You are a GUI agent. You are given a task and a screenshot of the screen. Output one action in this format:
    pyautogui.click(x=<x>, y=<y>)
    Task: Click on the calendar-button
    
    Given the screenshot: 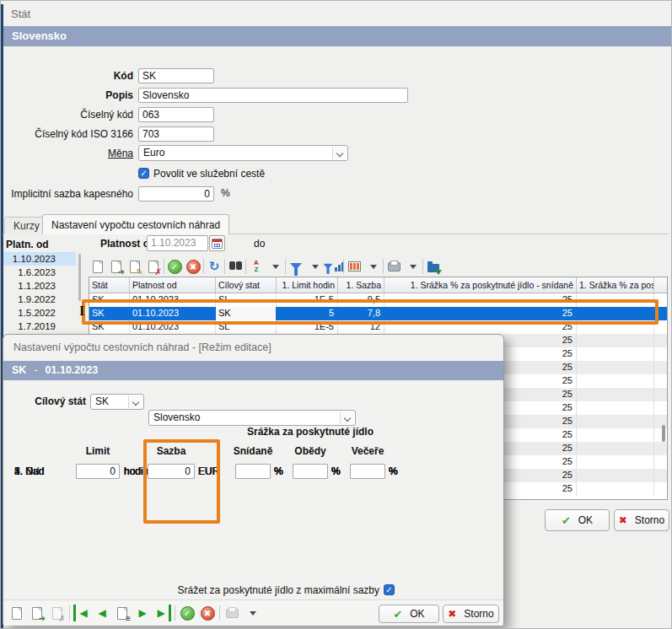 What is the action you would take?
    pyautogui.click(x=218, y=243)
    